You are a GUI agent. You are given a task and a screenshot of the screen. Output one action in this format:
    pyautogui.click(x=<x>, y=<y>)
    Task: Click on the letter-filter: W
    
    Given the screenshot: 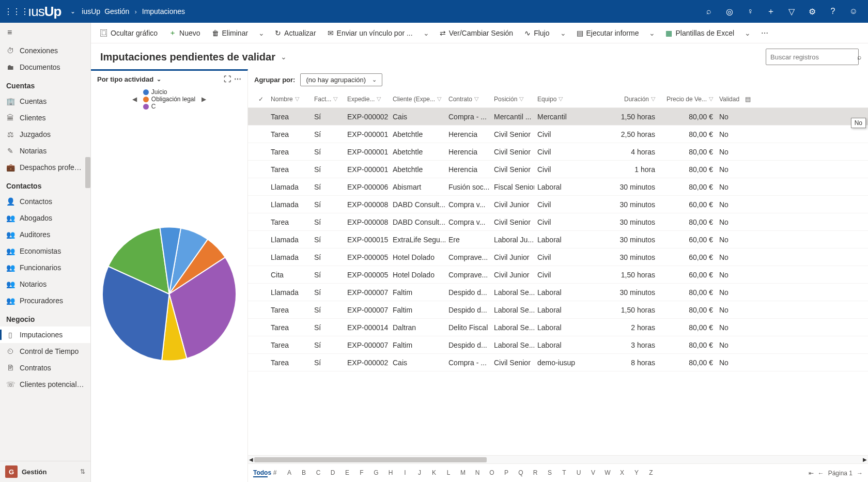 What is the action you would take?
    pyautogui.click(x=608, y=473)
    